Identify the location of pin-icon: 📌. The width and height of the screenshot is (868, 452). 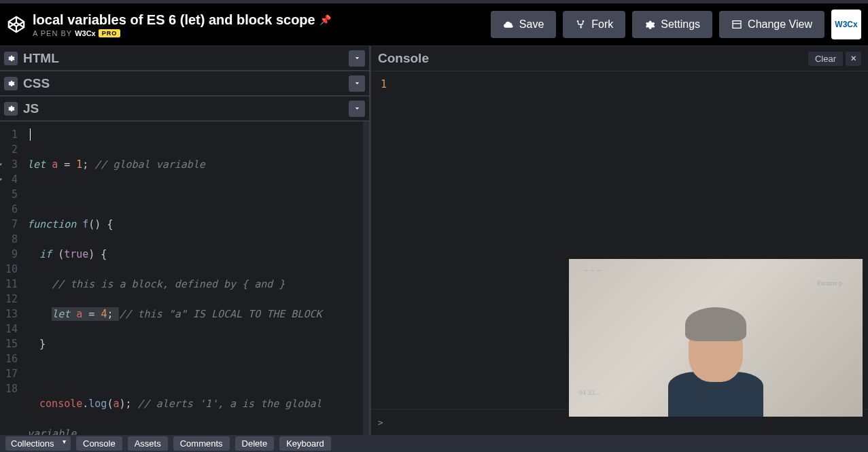
(325, 20).